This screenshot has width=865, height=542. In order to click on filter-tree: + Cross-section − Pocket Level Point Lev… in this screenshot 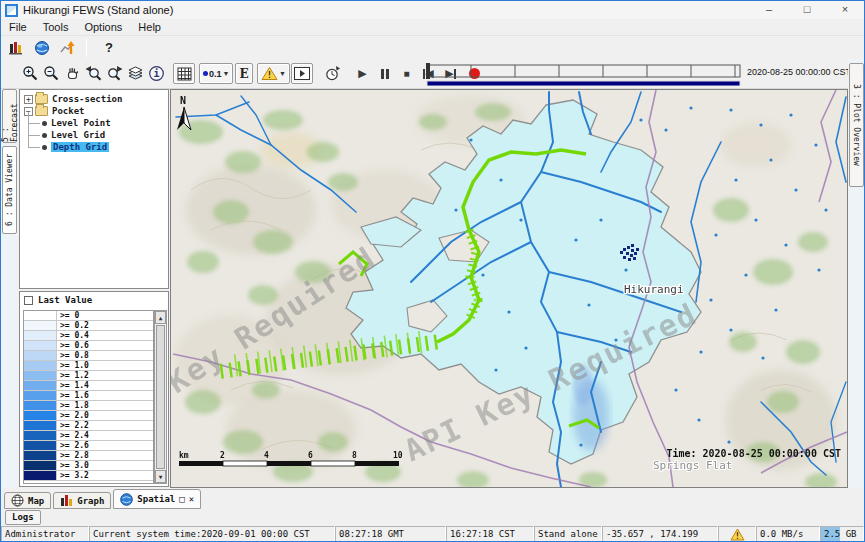, I will do `click(94, 189)`.